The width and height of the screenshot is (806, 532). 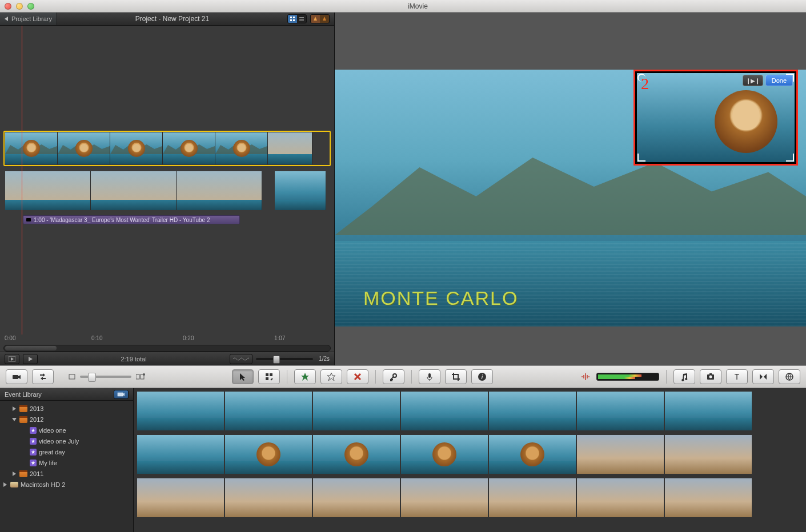 What do you see at coordinates (789, 377) in the screenshot?
I see `maps-browser-button` at bounding box center [789, 377].